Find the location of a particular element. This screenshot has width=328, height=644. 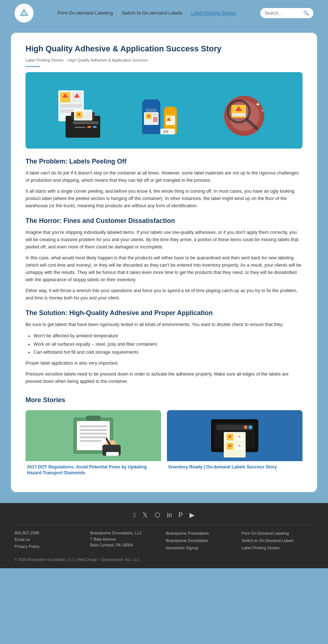

bullet-1: Won't be affected by ambient temperature is located at coordinates (168, 336).